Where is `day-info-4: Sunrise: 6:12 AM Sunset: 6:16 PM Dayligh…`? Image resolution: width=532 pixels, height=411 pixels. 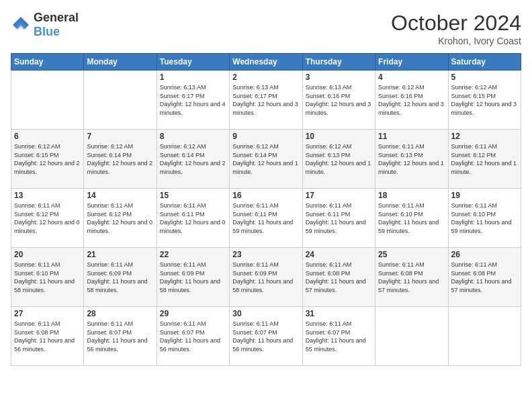
day-info-4: Sunrise: 6:12 AM Sunset: 6:16 PM Dayligh… is located at coordinates (411, 100).